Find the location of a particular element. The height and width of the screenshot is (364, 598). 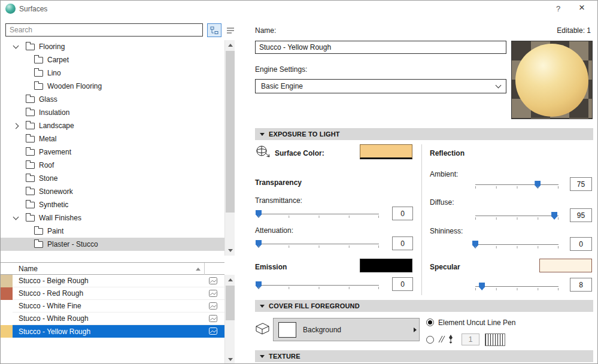

shininess-slider is located at coordinates (517, 245).